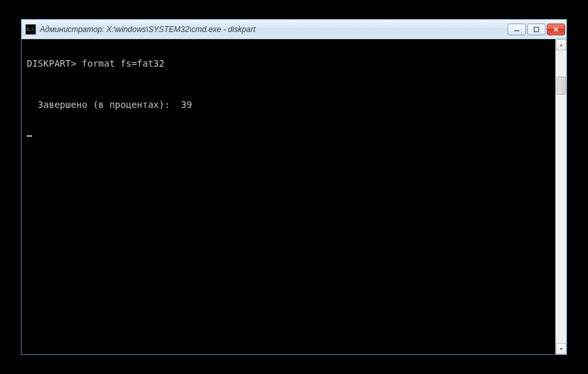 The height and width of the screenshot is (374, 588). I want to click on scroll-thumb, so click(561, 86).